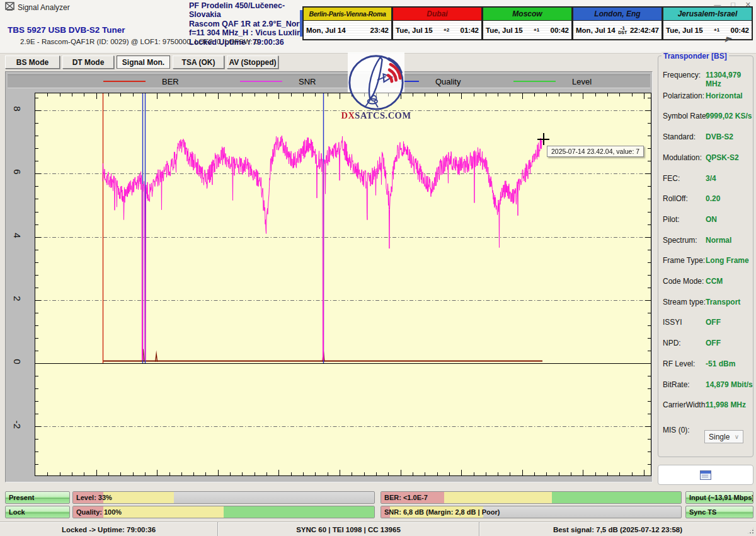  Describe the element at coordinates (198, 62) in the screenshot. I see `tab-tsa-ok-: TSA (OK)` at that location.